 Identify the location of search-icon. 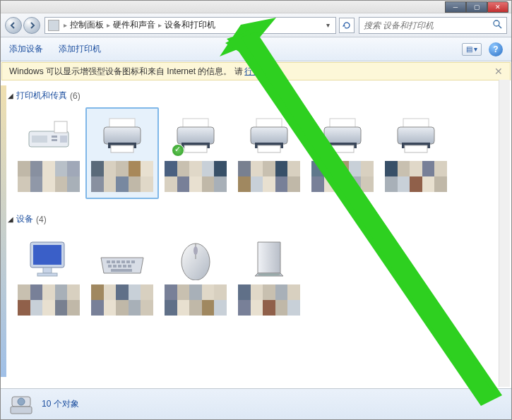
(497, 25).